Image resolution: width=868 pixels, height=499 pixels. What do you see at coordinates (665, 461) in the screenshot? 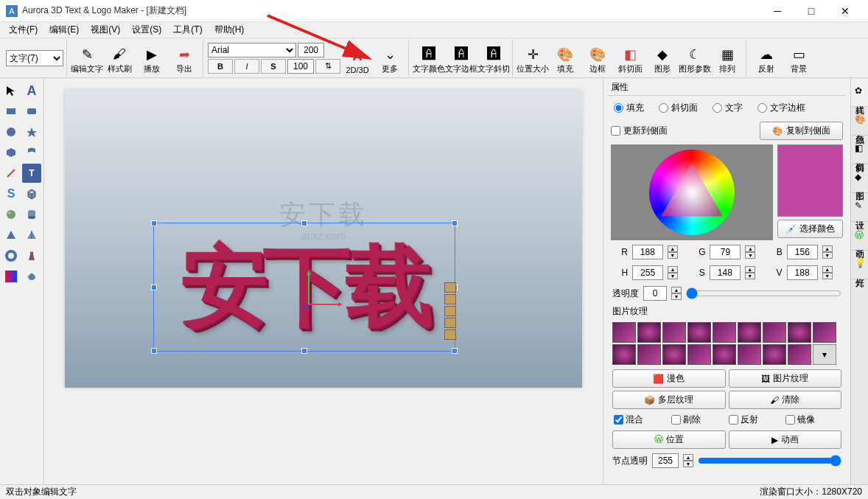
I see `node-opacity-input` at bounding box center [665, 461].